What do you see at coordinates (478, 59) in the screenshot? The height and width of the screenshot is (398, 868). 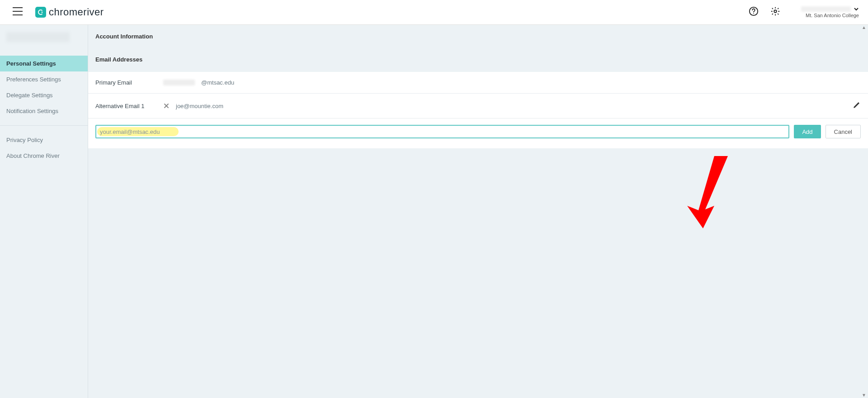 I see `sub-title-email-addresses: Email Addresses` at bounding box center [478, 59].